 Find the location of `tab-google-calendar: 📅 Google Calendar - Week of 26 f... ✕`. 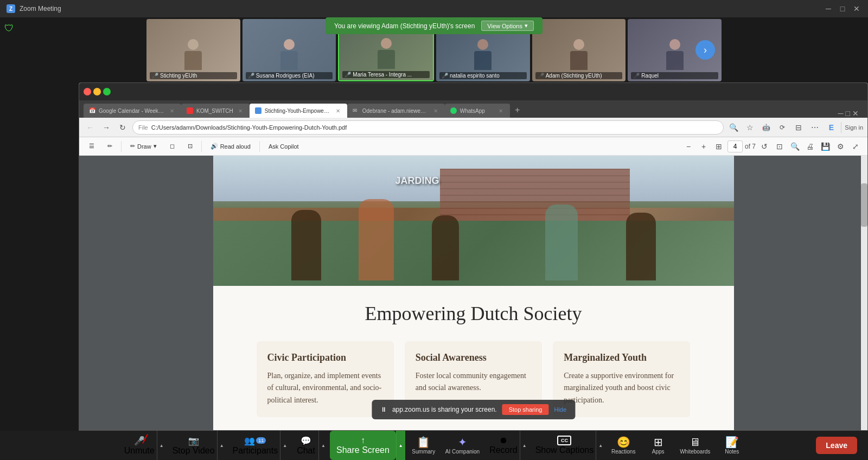

tab-google-calendar: 📅 Google Calendar - Week of 26 f... ✕ is located at coordinates (132, 111).